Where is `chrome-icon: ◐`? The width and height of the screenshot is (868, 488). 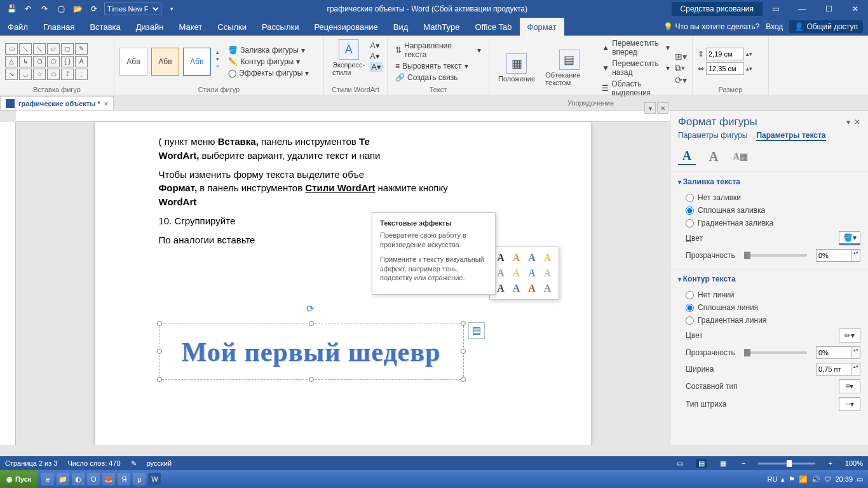 chrome-icon: ◐ is located at coordinates (78, 479).